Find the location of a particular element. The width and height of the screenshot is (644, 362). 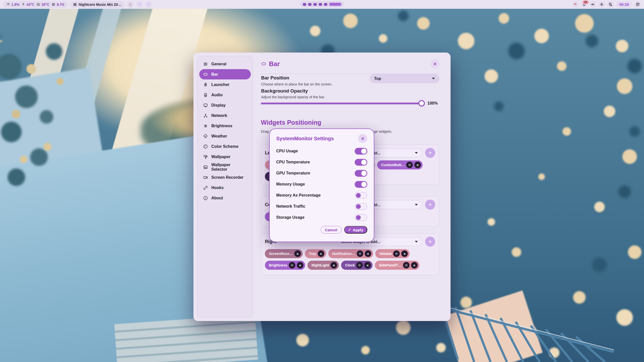

gear-icon is located at coordinates (359, 265).